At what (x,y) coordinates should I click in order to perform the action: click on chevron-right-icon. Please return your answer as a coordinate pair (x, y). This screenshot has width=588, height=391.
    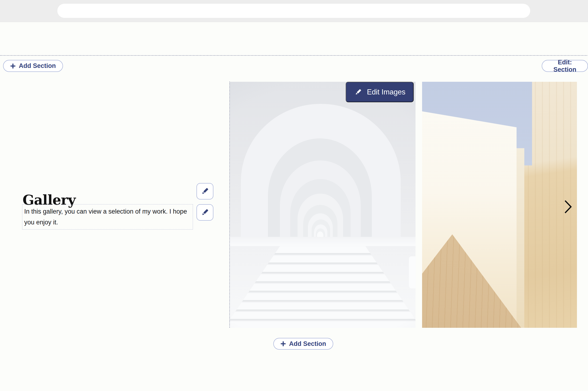
    Looking at the image, I should click on (568, 207).